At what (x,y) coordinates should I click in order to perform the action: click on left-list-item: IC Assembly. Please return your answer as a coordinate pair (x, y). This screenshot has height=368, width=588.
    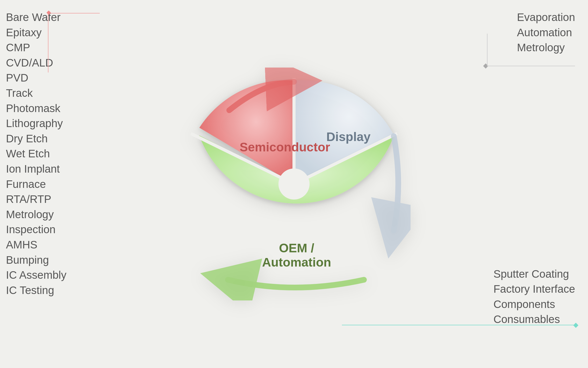
    Looking at the image, I should click on (36, 275).